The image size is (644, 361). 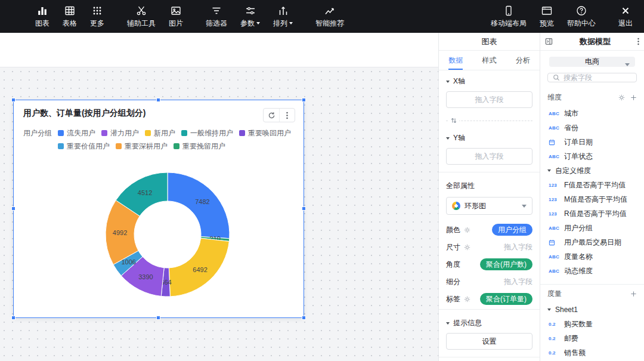 I want to click on legend-item-4: 重要唤回用户, so click(x=265, y=133).